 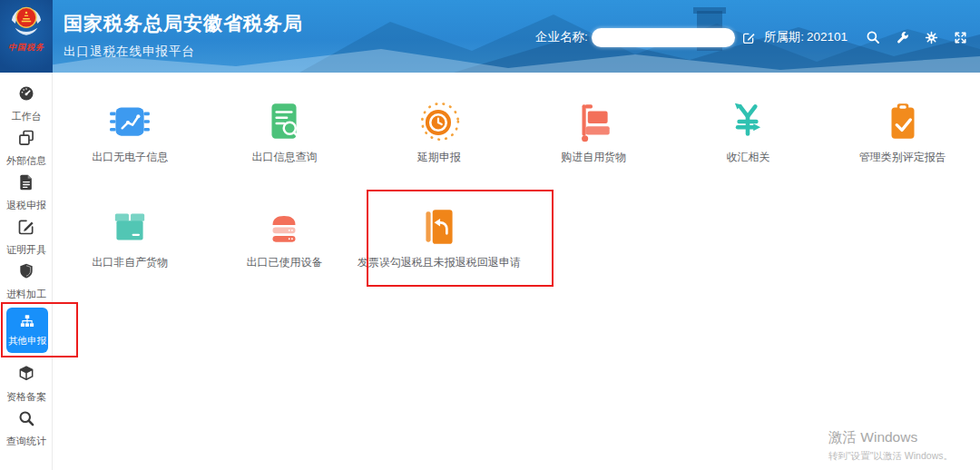 I want to click on sidebar-item-workbench: 工作台, so click(x=26, y=103).